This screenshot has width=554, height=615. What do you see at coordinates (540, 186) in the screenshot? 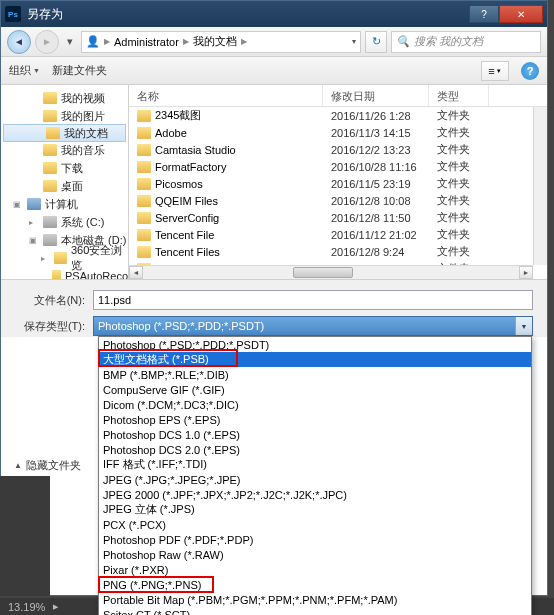
I see `vertical-scrollbar` at bounding box center [540, 186].